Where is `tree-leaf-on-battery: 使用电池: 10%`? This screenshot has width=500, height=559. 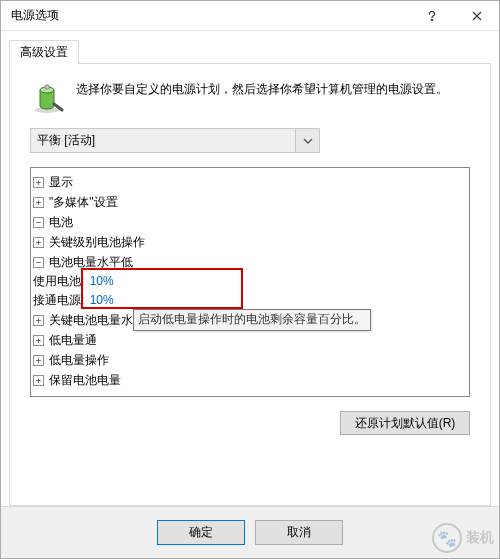
tree-leaf-on-battery: 使用电池: 10% is located at coordinates (74, 282).